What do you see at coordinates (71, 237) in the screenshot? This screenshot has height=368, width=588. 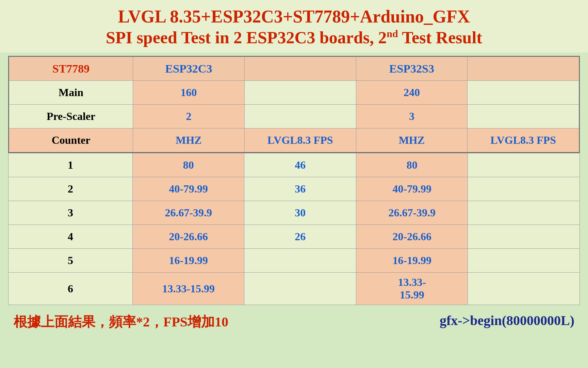 I see `row-4-col-0: 4` at bounding box center [71, 237].